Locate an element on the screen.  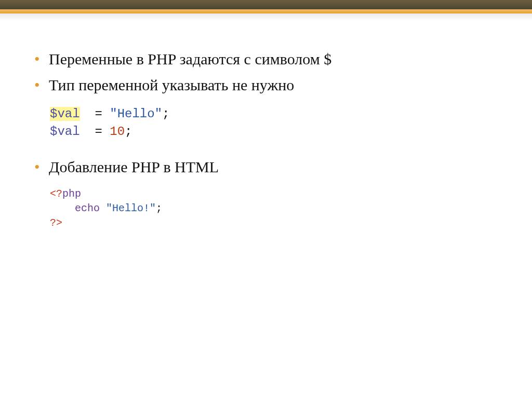
code-block-php-tag: <?php echo "Hello!"; ?> is located at coordinates (276, 209).